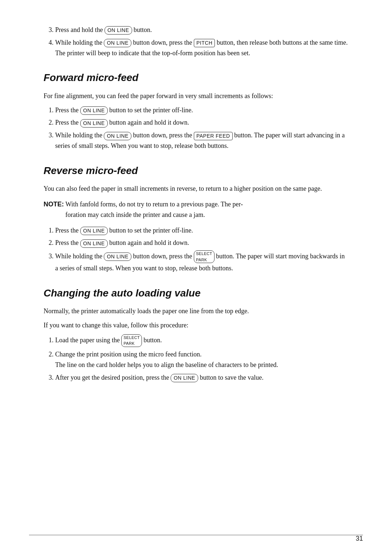 Image resolution: width=392 pixels, height=557 pixels. I want to click on text: Press and hold the, so click(80, 30).